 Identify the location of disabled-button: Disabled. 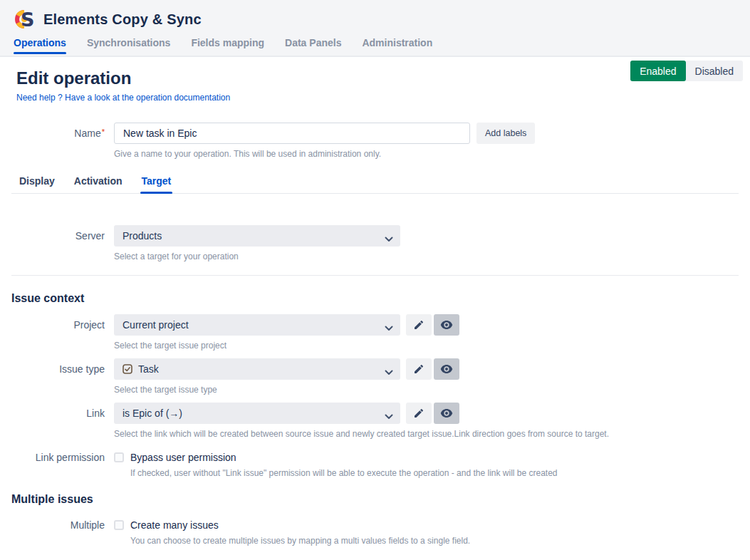
(714, 71).